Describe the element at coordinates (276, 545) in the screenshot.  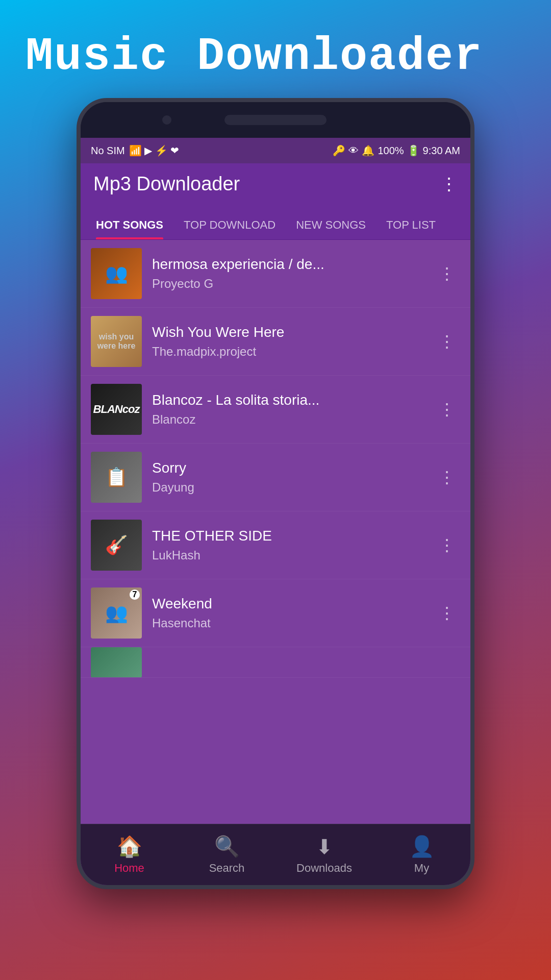
I see `song-item: 🎸 THE OTHER SIDE LukHash ⋮` at that location.